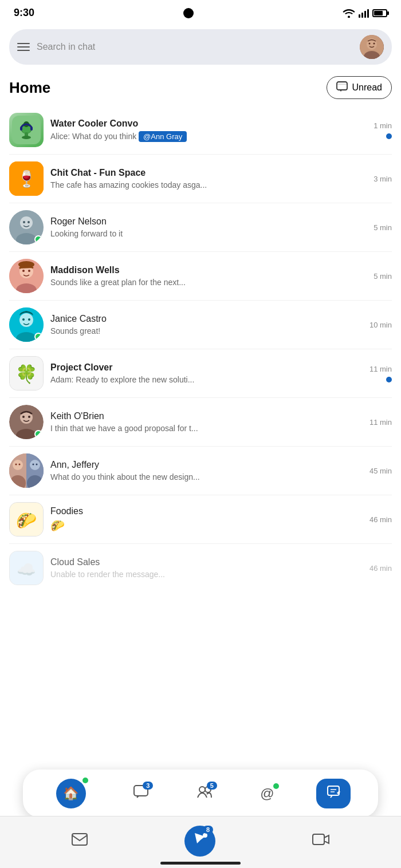 The image size is (401, 868). I want to click on janice-castro-meta: 10 min, so click(380, 325).